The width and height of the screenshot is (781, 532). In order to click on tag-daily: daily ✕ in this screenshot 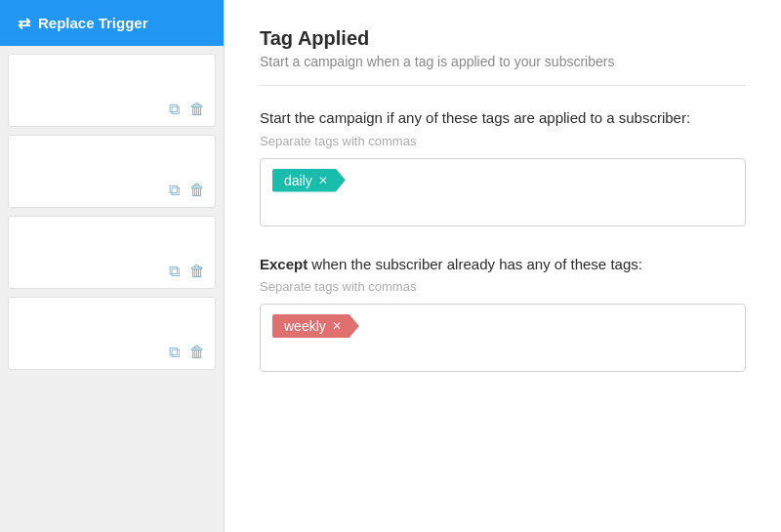, I will do `click(308, 181)`.